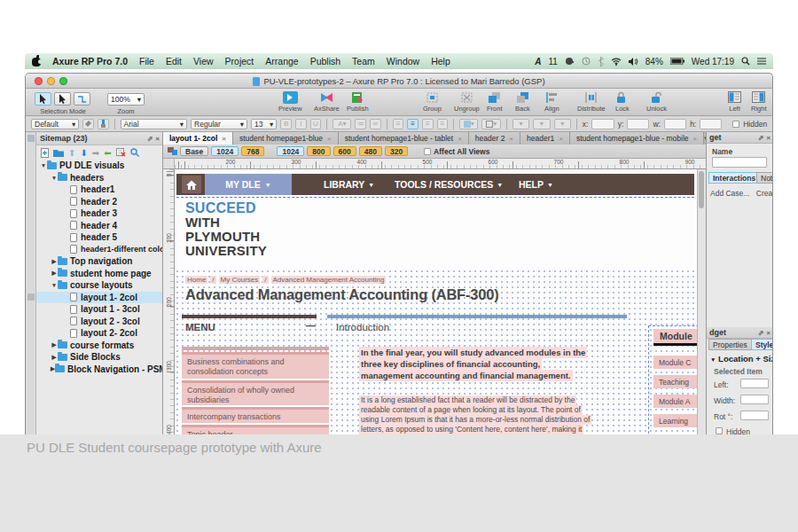  What do you see at coordinates (586, 61) in the screenshot?
I see `clock-icon` at bounding box center [586, 61].